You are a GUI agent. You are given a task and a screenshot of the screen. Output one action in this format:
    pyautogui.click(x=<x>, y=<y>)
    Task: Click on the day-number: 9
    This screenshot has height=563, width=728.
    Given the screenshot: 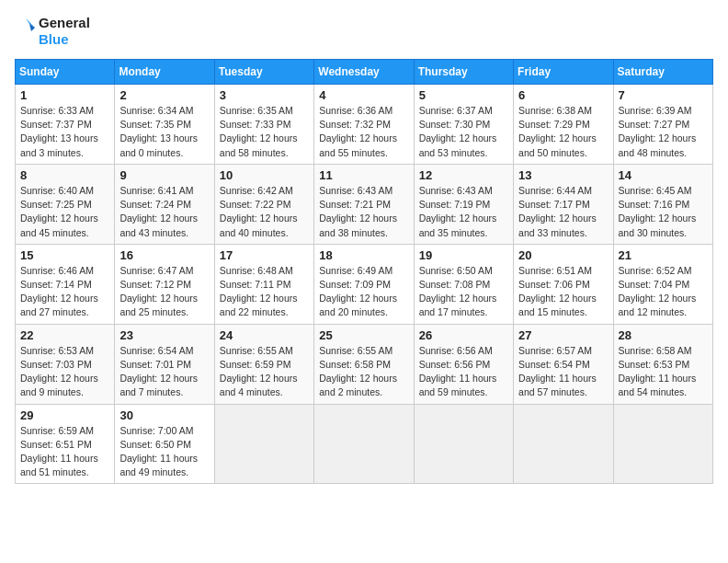 What is the action you would take?
    pyautogui.click(x=164, y=175)
    